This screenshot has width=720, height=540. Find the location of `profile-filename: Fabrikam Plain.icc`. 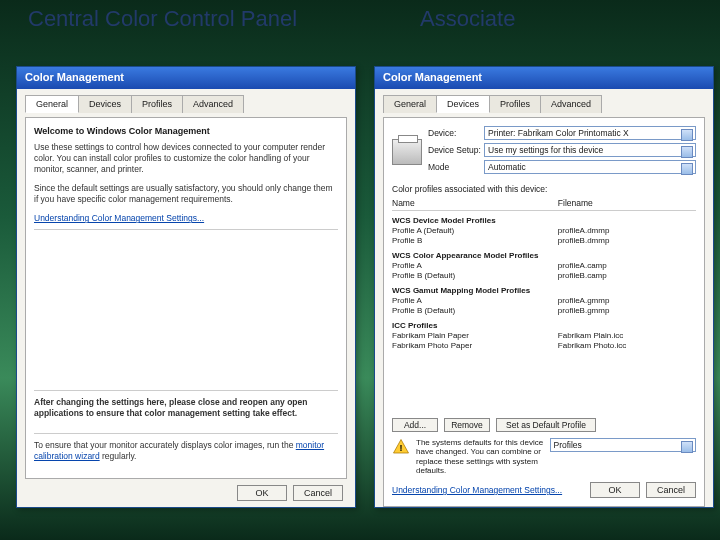

profile-filename: Fabrikam Plain.icc is located at coordinates (627, 336).